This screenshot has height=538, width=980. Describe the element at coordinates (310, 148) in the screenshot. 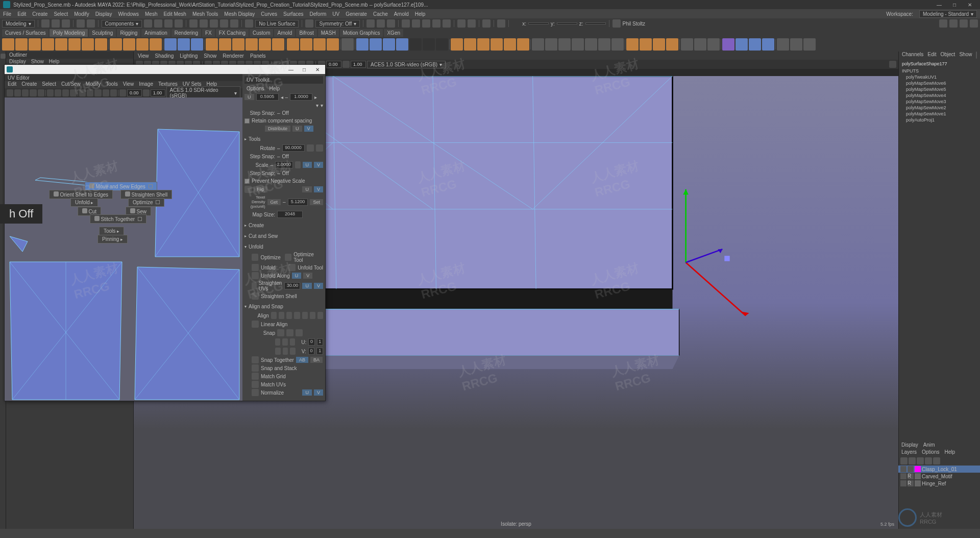

I see `rotate-ccw-icon` at that location.